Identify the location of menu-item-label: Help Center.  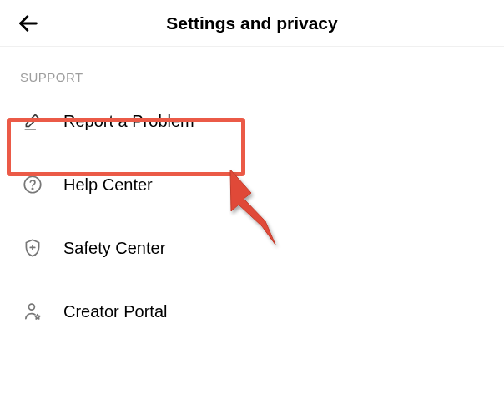
(108, 185).